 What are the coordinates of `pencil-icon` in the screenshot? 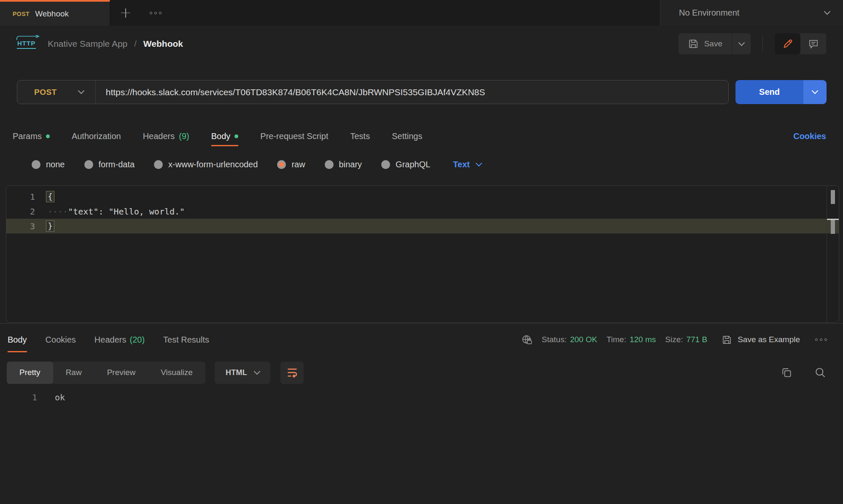 It's located at (788, 44).